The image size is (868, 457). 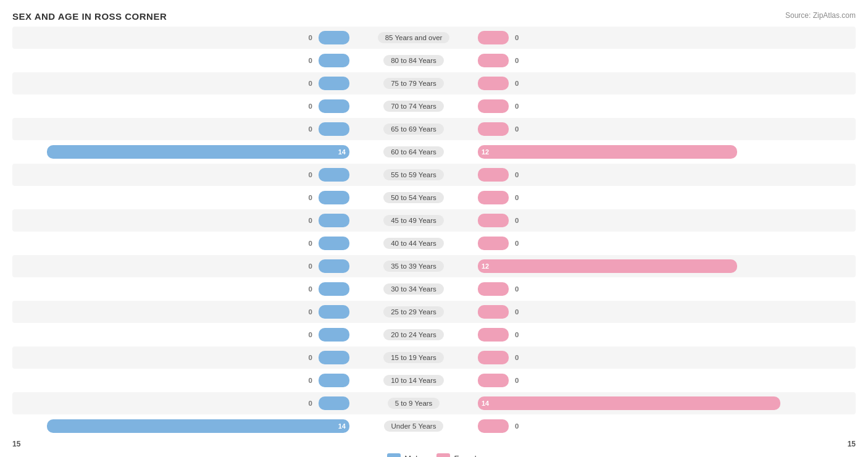 What do you see at coordinates (414, 358) in the screenshot?
I see `age-label: 15 to 19 Years` at bounding box center [414, 358].